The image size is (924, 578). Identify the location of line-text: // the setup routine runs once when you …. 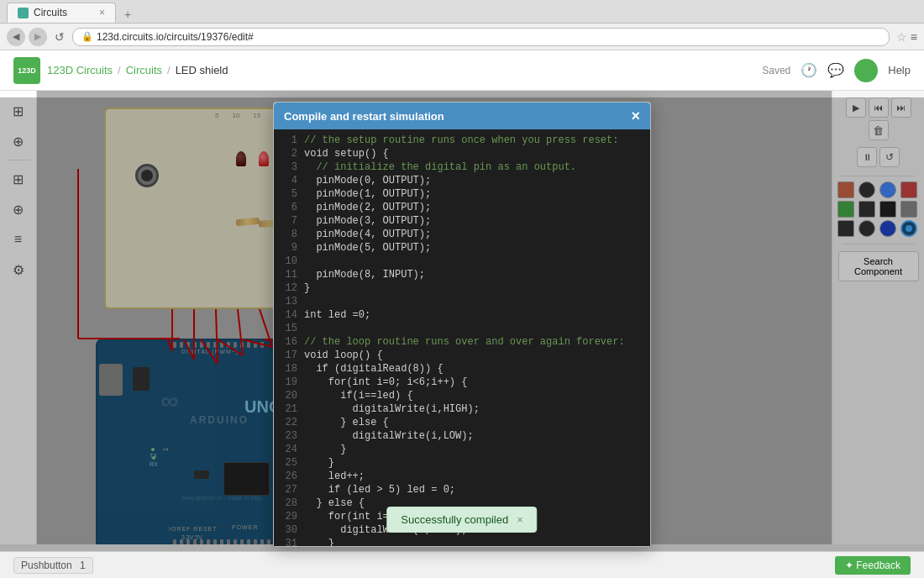
(461, 141).